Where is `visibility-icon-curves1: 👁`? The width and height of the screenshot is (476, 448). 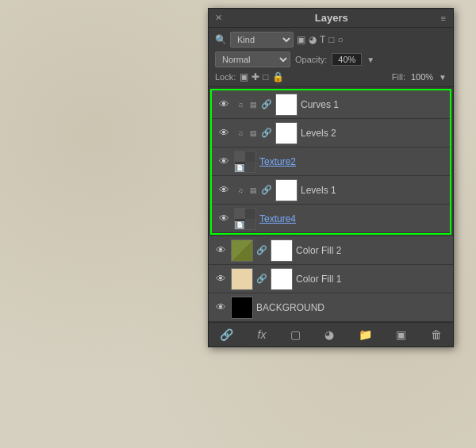
visibility-icon-curves1: 👁 is located at coordinates (224, 105).